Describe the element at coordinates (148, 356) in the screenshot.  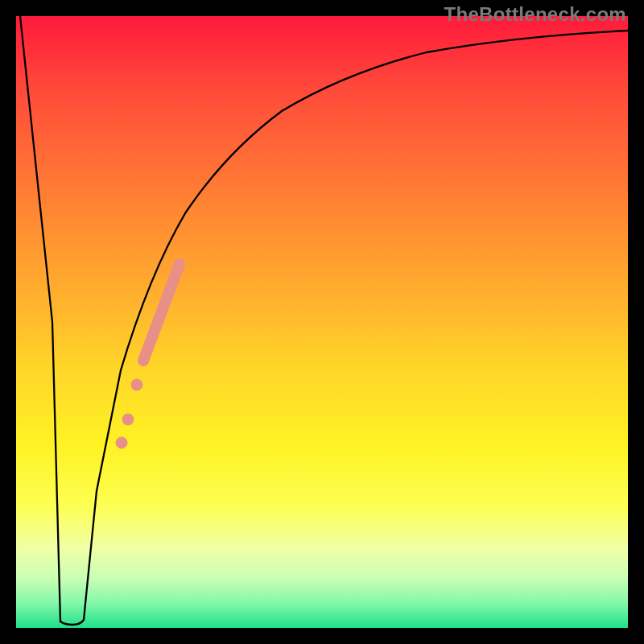
I see `curve-marker-group` at that location.